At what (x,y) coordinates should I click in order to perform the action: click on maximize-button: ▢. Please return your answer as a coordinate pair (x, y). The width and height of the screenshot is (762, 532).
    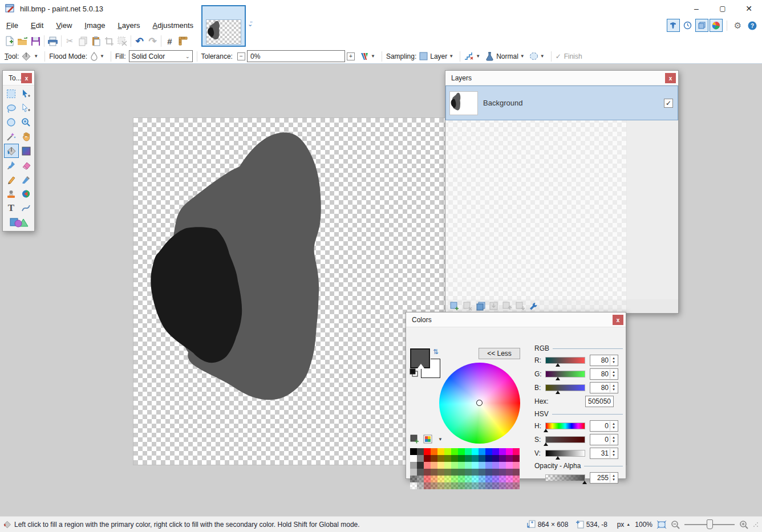
    Looking at the image, I should click on (723, 9).